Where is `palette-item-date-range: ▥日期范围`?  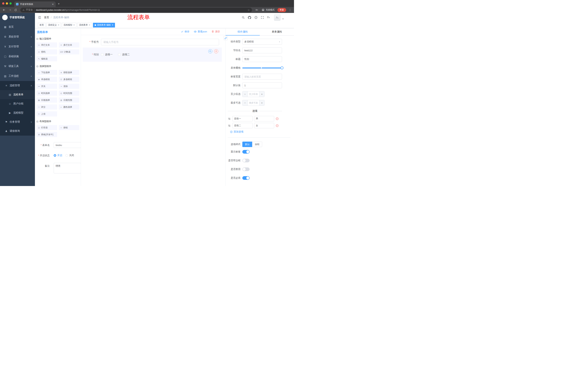 palette-item-date-range: ▥日期范围 is located at coordinates (69, 100).